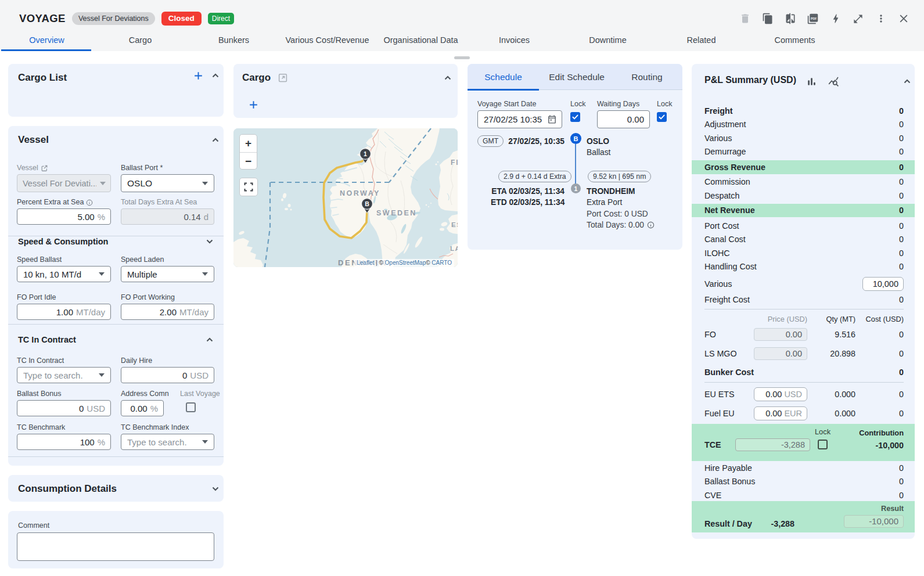 The image size is (924, 576). Describe the element at coordinates (858, 19) in the screenshot. I see `expand-button` at that location.